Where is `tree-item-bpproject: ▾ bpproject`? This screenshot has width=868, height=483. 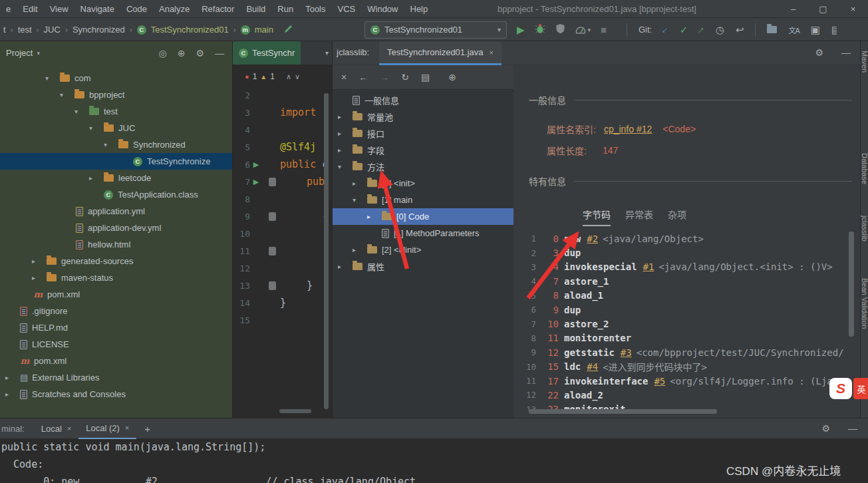
tree-item-bpproject: ▾ bpproject is located at coordinates (116, 94).